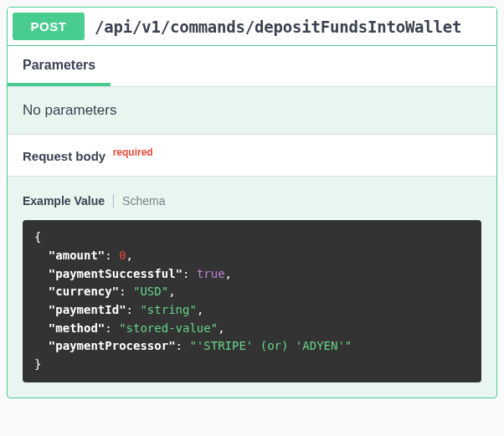 This screenshot has width=504, height=436. I want to click on example-tabs: Example ValueSchema, so click(252, 197).